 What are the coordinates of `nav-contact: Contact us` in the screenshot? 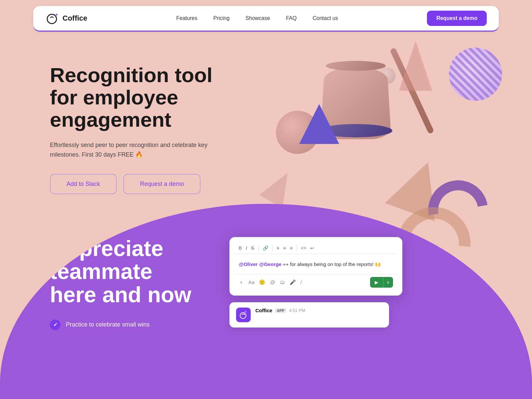 It's located at (325, 18).